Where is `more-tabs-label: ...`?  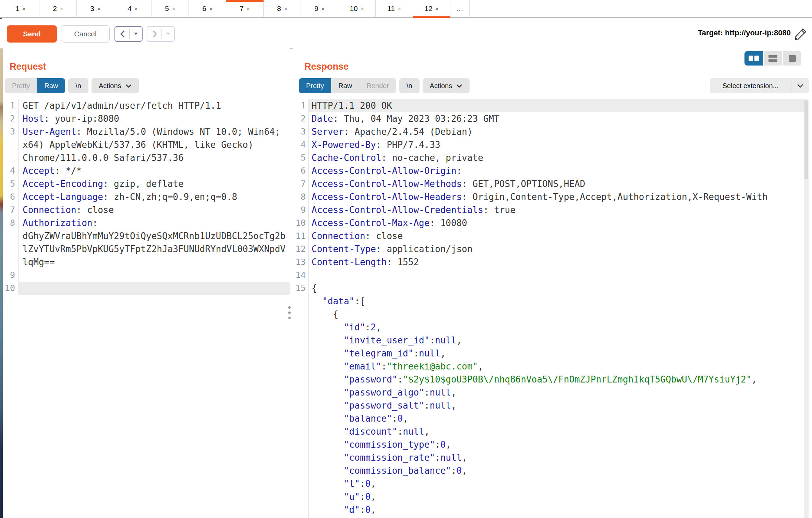 more-tabs-label: ... is located at coordinates (460, 9).